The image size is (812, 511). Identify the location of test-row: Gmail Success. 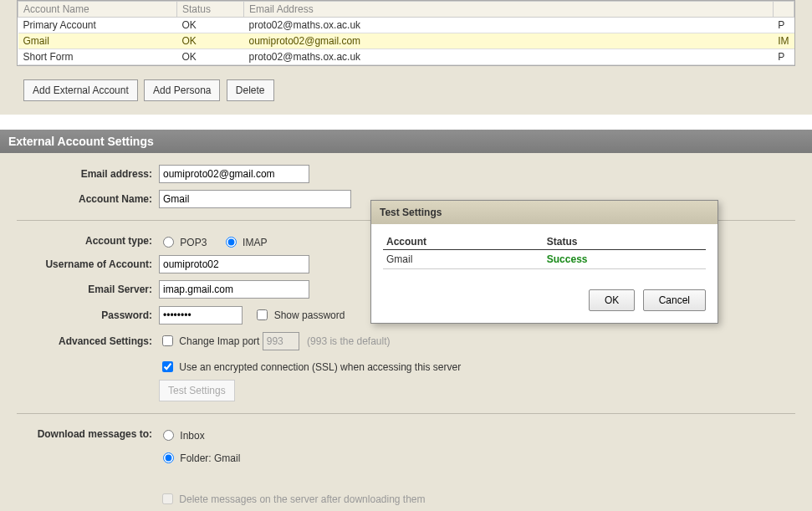
(544, 259).